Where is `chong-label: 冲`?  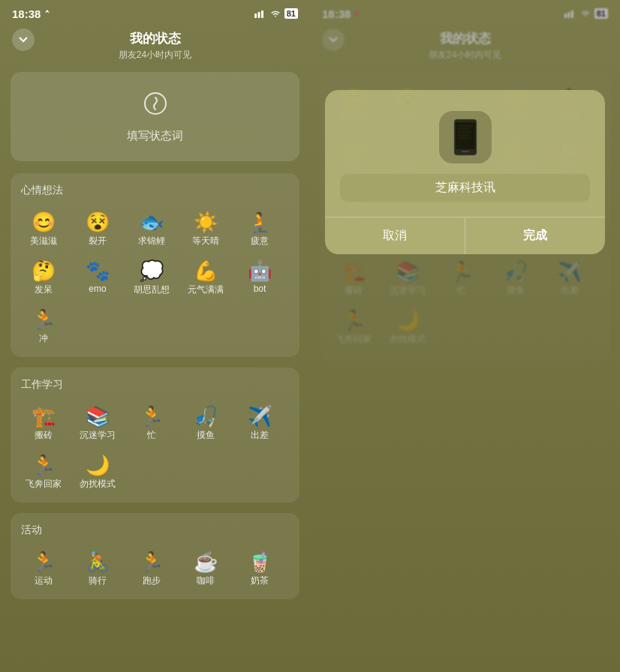 chong-label: 冲 is located at coordinates (44, 339).